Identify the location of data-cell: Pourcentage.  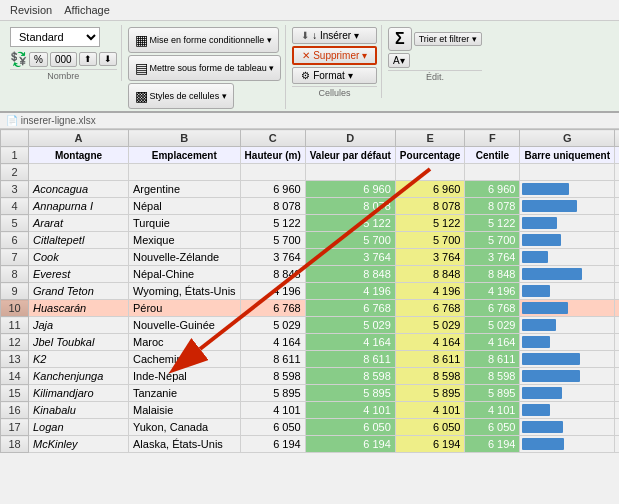
(430, 156).